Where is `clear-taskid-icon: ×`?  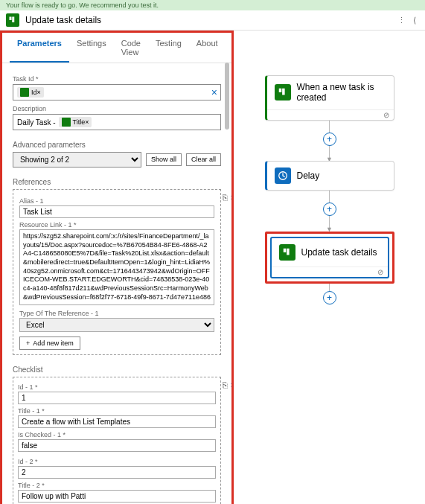
clear-taskid-icon: × is located at coordinates (214, 92).